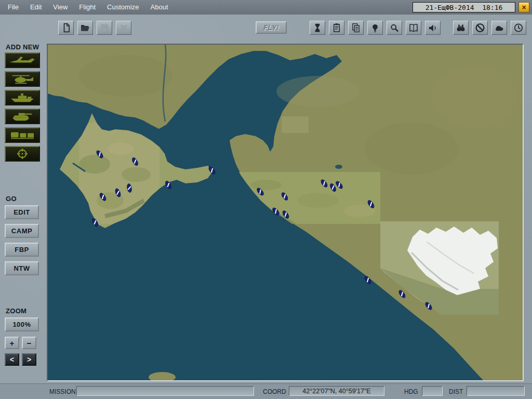 This screenshot has height=399, width=532. Describe the element at coordinates (461, 28) in the screenshot. I see `binoculars-icon` at that location.